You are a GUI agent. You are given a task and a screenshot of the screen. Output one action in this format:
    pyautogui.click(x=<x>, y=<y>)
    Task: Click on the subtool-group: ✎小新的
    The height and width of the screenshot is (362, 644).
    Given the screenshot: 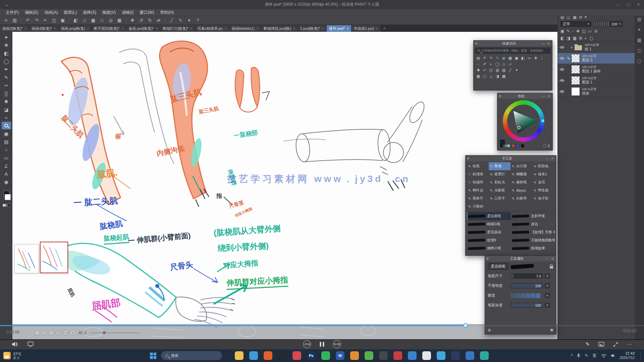 What is the action you would take?
    pyautogui.click(x=478, y=206)
    